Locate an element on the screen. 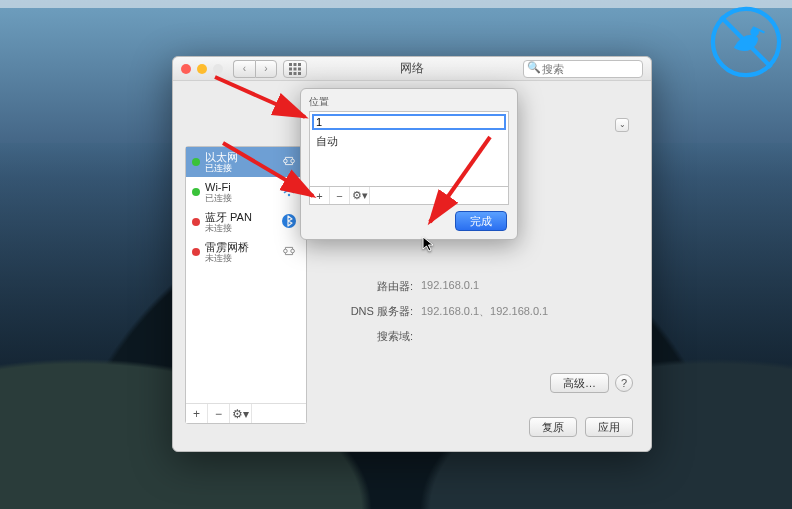 The height and width of the screenshot is (509, 792). search-input is located at coordinates (583, 69).